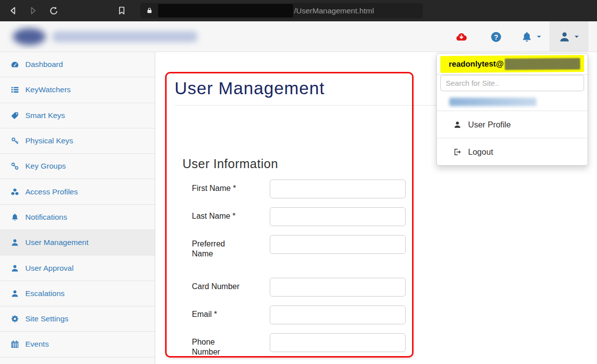 This screenshot has width=597, height=364. Describe the element at coordinates (231, 217) in the screenshot. I see `field-label: Last Name *` at that location.